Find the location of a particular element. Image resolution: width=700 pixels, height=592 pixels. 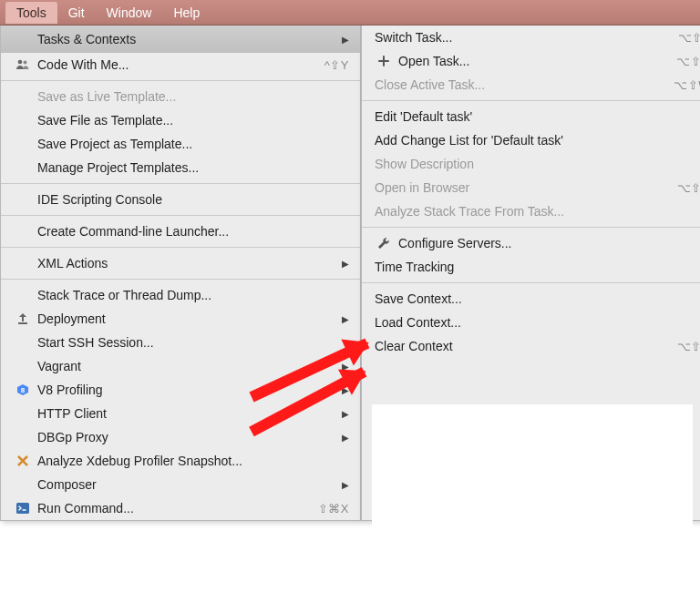

menu-item-xml-actions: XML Actions▶ is located at coordinates (180, 263).